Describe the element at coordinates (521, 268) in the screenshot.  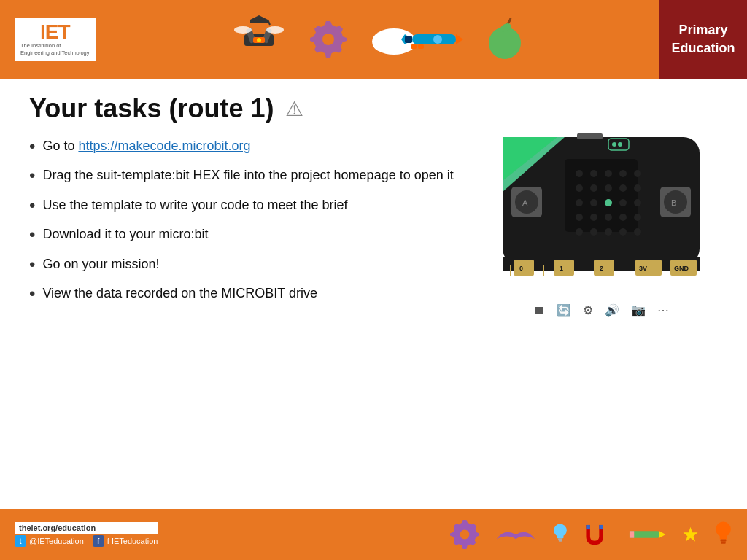
I see `svg-text: 0` at that location.